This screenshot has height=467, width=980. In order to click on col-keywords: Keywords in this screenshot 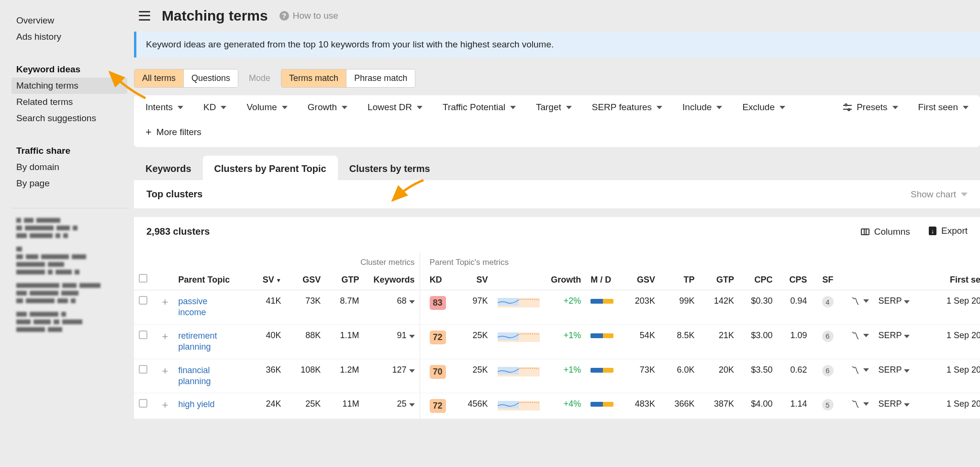, I will do `click(392, 279)`.